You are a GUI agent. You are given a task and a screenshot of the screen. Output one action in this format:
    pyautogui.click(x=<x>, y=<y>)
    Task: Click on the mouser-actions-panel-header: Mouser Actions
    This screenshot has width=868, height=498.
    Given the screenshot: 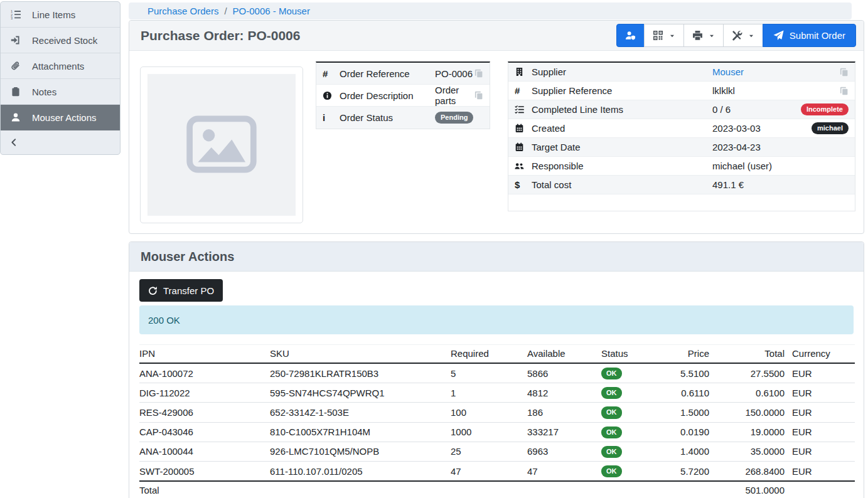 What is the action you would take?
    pyautogui.click(x=496, y=257)
    